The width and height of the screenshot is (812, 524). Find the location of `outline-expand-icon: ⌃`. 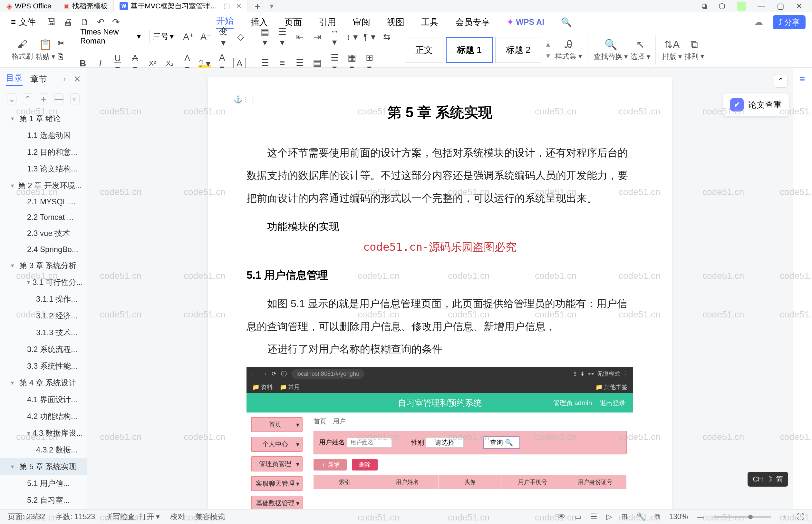

outline-expand-icon: ⌃ is located at coordinates (28, 99).